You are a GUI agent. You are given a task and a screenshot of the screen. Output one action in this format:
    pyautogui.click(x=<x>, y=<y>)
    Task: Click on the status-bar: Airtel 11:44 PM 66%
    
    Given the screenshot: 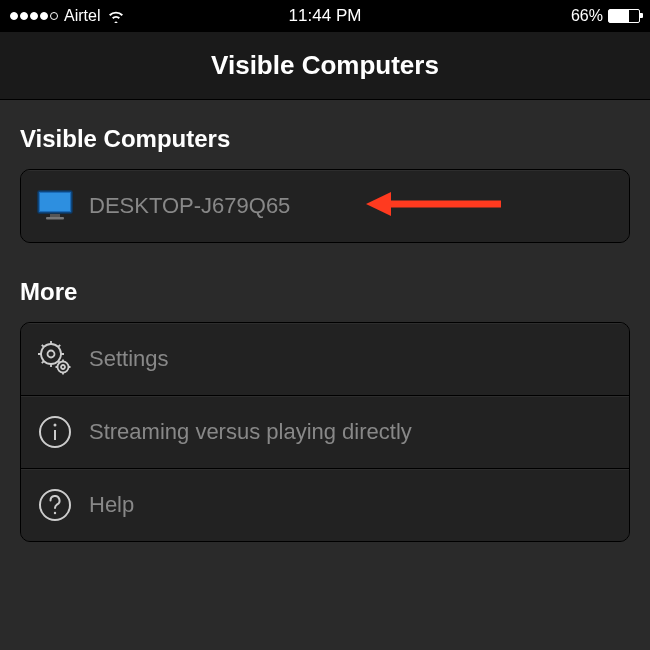 What is the action you would take?
    pyautogui.click(x=325, y=16)
    